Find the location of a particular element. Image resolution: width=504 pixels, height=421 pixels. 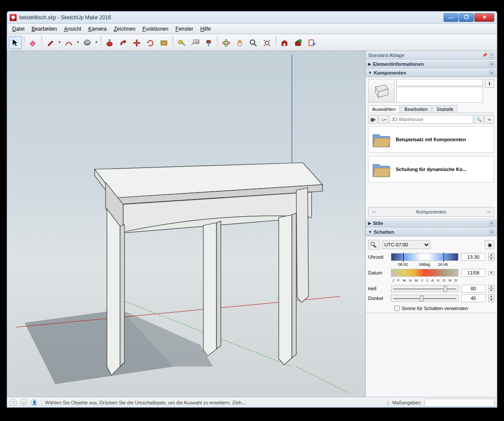

dark-slider is located at coordinates (425, 298).